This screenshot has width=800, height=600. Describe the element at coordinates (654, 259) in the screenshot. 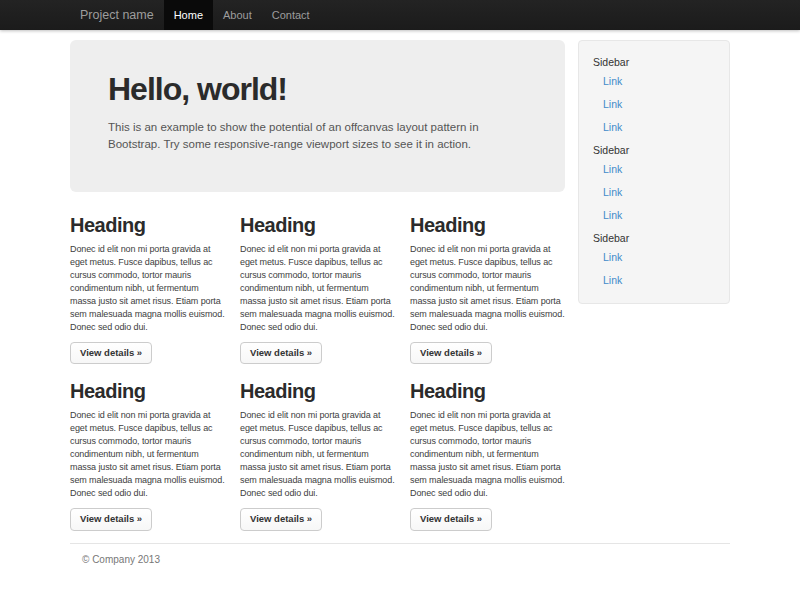

I see `sidebar-group-3: Sidebar Link Link` at that location.